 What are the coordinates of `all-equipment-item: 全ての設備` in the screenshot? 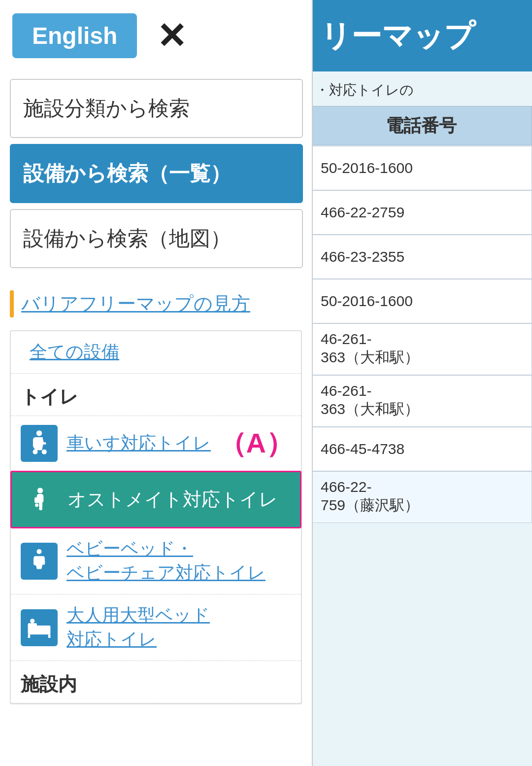 It's located at (156, 352).